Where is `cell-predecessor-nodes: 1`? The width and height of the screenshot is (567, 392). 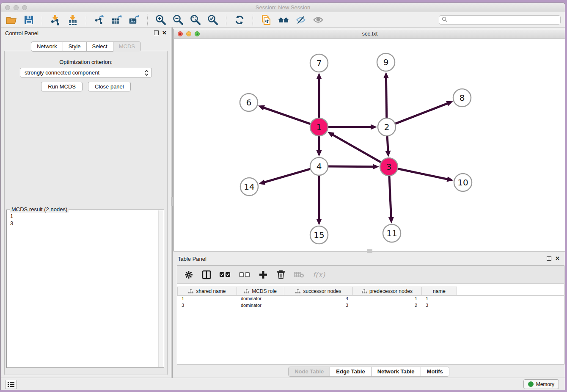
cell-predecessor-nodes: 1 is located at coordinates (387, 299).